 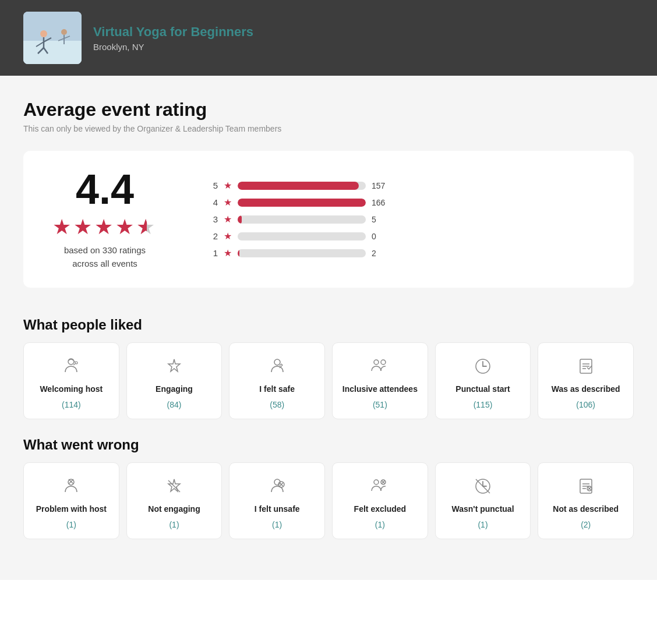 What do you see at coordinates (586, 501) in the screenshot?
I see `feedback-card-not-as-described: Not as described (2)` at bounding box center [586, 501].